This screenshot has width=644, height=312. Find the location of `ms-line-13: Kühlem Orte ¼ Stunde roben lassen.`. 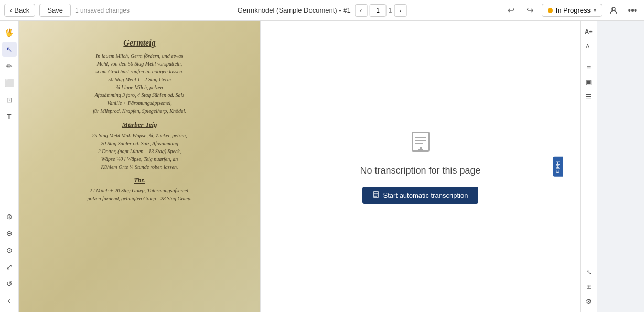

ms-line-13: Kühlem Orte ¼ Stunde roben lassen. is located at coordinates (139, 167).